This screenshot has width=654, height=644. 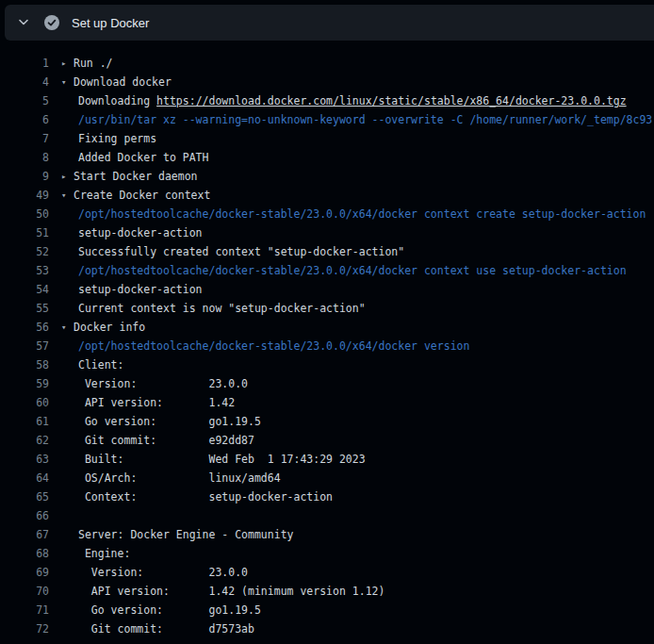 I want to click on log-text: Downloading https://download.docker.com/…, so click(x=352, y=101).